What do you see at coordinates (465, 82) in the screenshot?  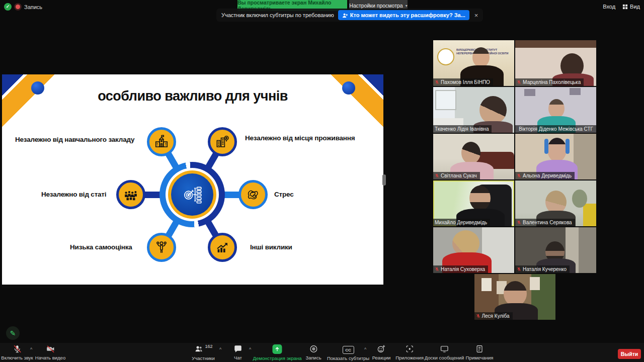 I see `participant-name: Пахомов Ілля БІНПО` at bounding box center [465, 82].